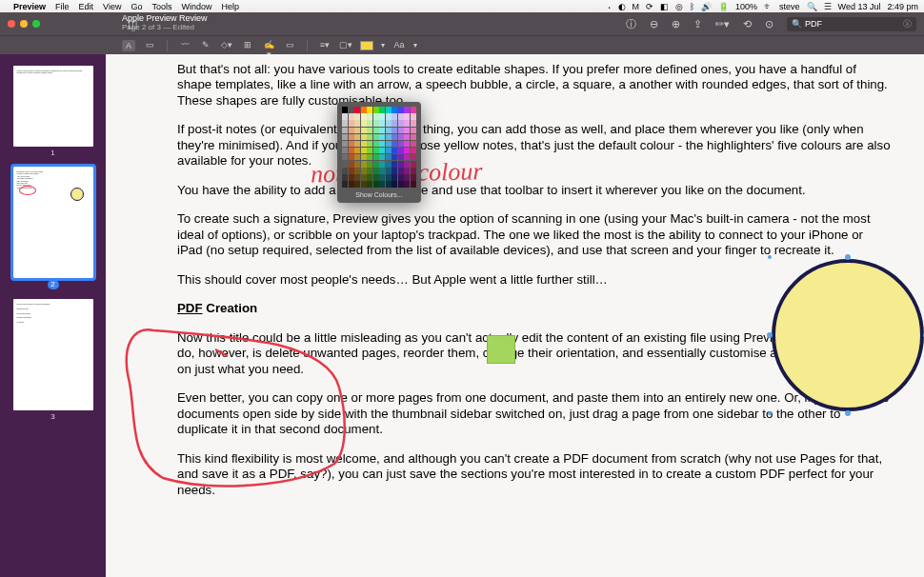  What do you see at coordinates (650, 7) in the screenshot?
I see `sync-icon: ⟳` at bounding box center [650, 7].